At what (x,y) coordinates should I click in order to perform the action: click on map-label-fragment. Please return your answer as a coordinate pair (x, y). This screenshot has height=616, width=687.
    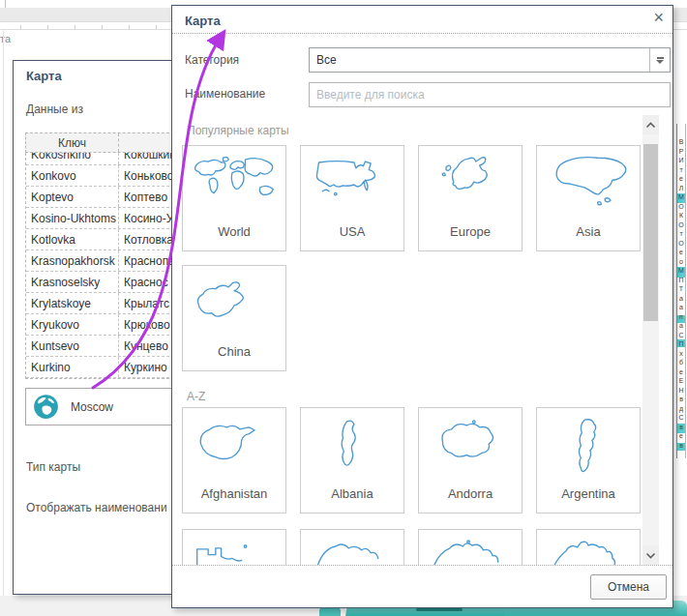
    Looking at the image, I should click on (439, 609).